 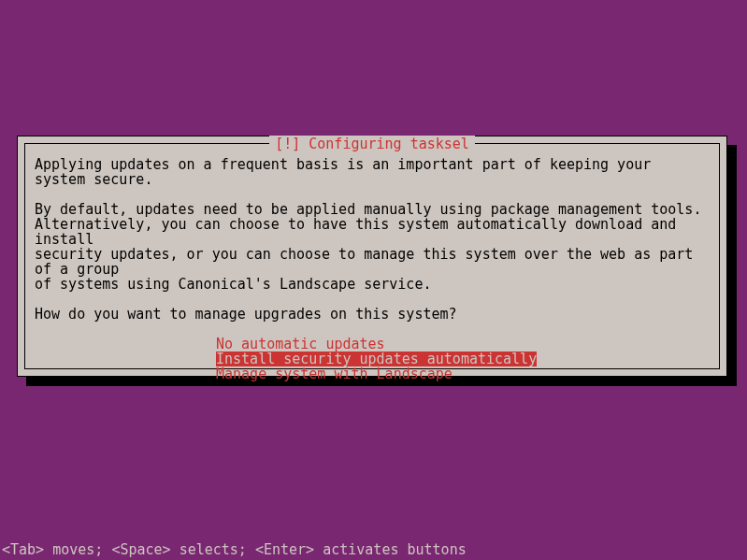 What do you see at coordinates (372, 144) in the screenshot?
I see `dialog-title: [!] Configuring tasksel` at bounding box center [372, 144].